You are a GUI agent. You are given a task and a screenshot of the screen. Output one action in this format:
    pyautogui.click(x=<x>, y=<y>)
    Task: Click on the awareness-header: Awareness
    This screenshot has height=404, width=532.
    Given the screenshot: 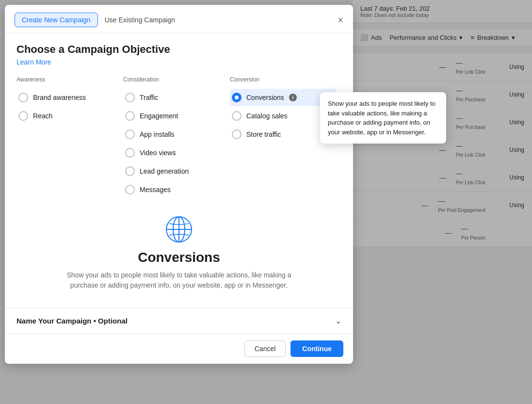 What is the action you would take?
    pyautogui.click(x=70, y=80)
    